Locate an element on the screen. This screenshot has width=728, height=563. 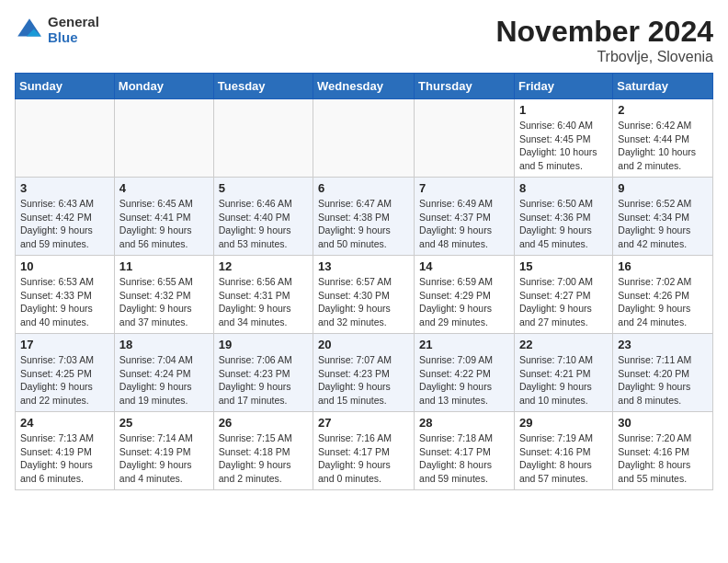
weekday-header-thursday: Thursday is located at coordinates (465, 86).